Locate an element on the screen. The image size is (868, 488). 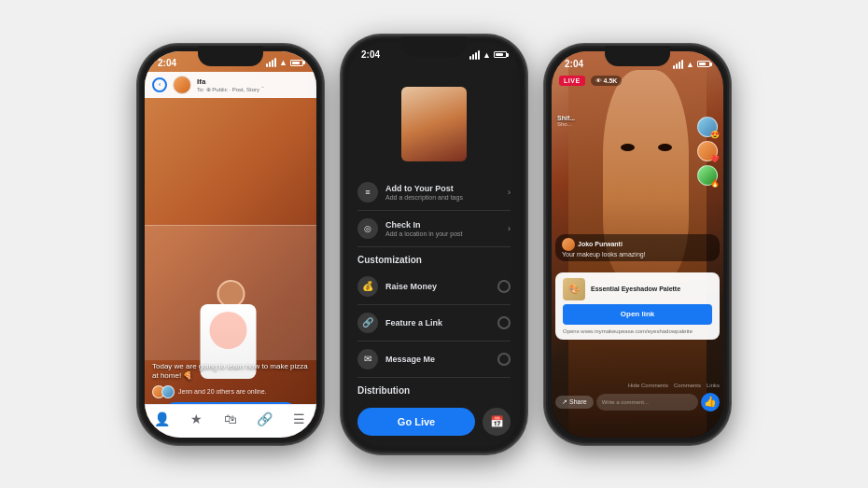
product-url: Opens www.mymakeupease.com/eyeshadowpale… is located at coordinates (637, 331).